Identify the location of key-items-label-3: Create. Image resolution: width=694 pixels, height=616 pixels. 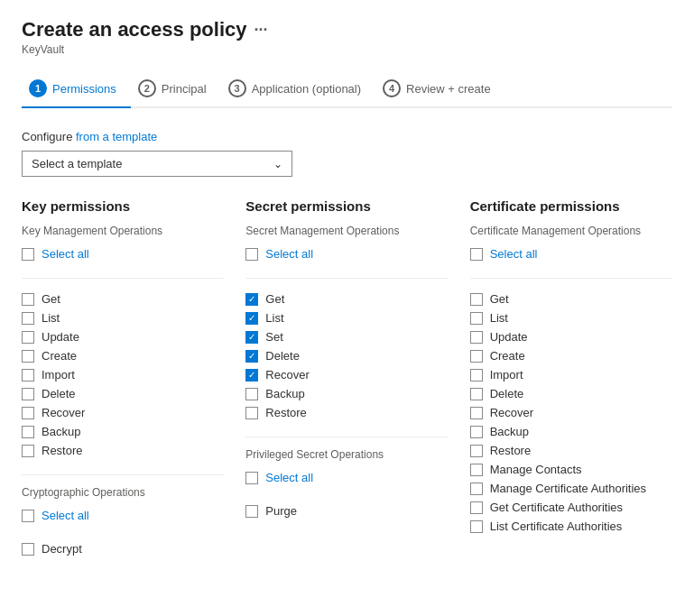
(60, 355).